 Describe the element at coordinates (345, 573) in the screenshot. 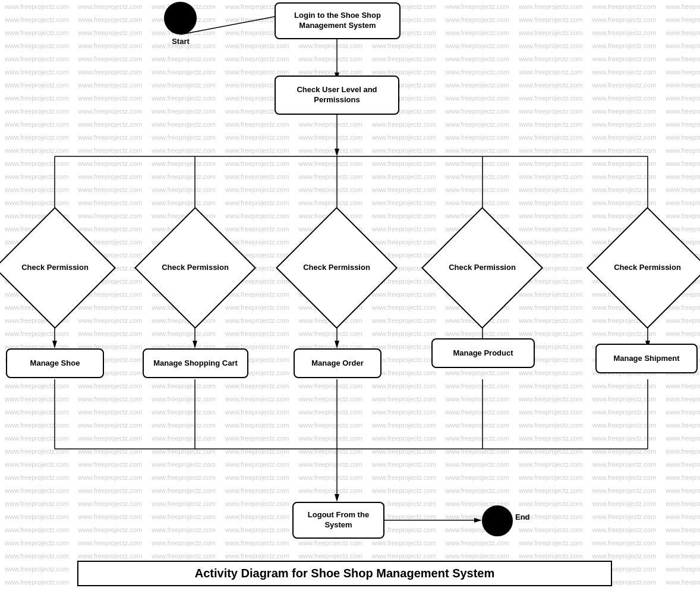

I see `bottom-title: Activity Diagram for Shoe Shop Managemen…` at that location.